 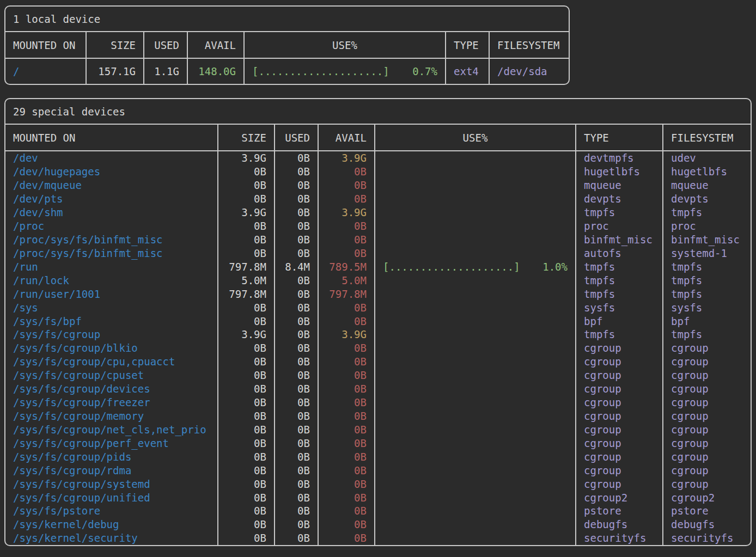 What do you see at coordinates (111, 321) in the screenshot?
I see `mount-point: /sys/fs/bpf` at bounding box center [111, 321].